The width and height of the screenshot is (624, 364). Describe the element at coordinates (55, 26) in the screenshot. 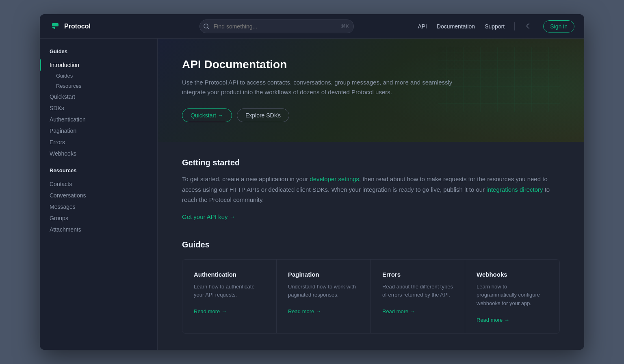

I see `logo-icon` at that location.